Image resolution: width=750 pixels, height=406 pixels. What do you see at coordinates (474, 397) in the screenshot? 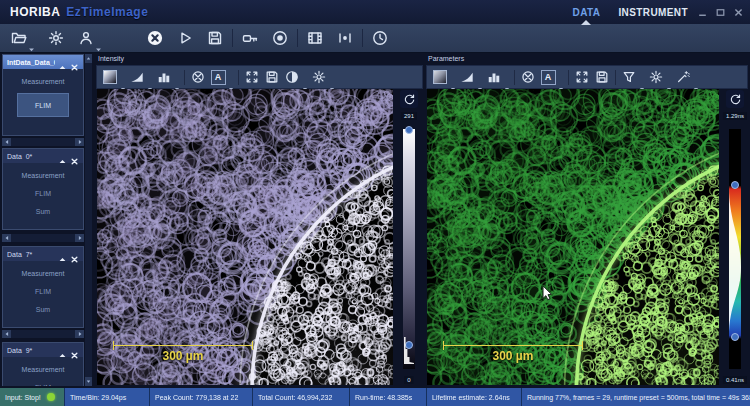
I see `status-lifetime-estimate: Lifetime estimate: 2.64ns` at bounding box center [474, 397].